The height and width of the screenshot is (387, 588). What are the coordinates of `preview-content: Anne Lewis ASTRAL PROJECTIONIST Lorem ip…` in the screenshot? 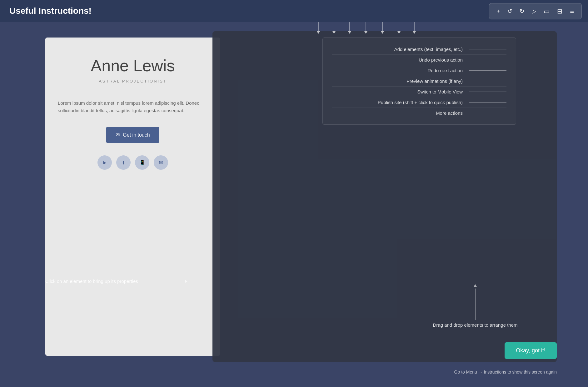 It's located at (133, 110).